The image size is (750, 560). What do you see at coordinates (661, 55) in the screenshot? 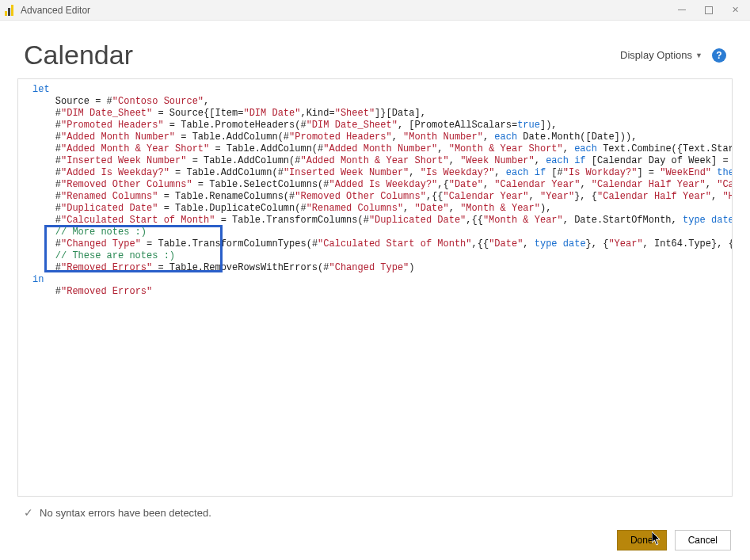
I see `display-options-dropdown: Display Options ▼` at bounding box center [661, 55].